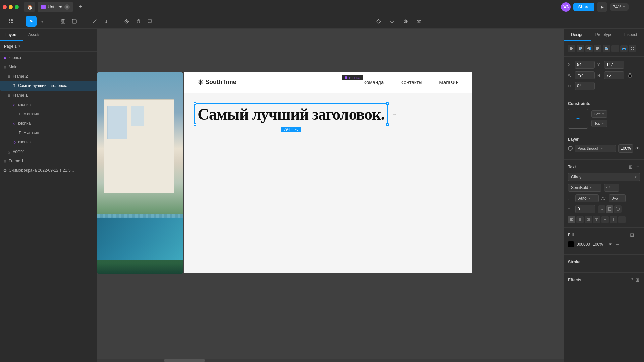  Describe the element at coordinates (48, 152) in the screenshot. I see `layer-item-vector: △ Vector` at that location.